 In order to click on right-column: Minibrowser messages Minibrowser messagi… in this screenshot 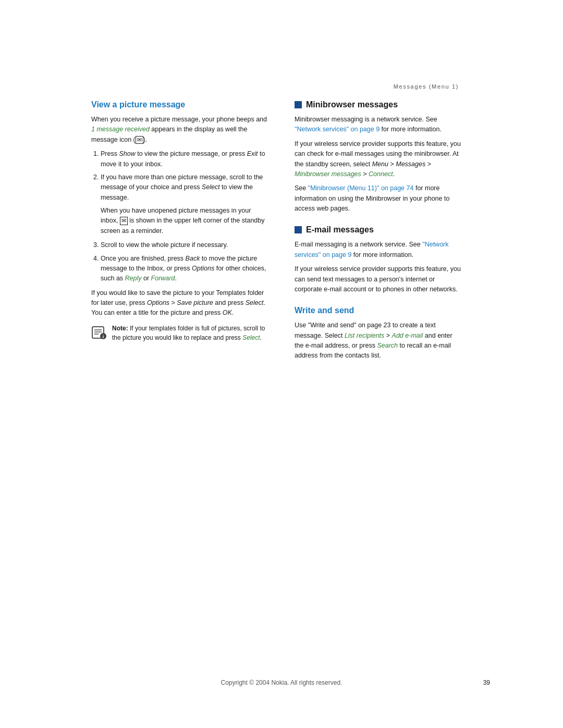, I will do `click(378, 232)`.